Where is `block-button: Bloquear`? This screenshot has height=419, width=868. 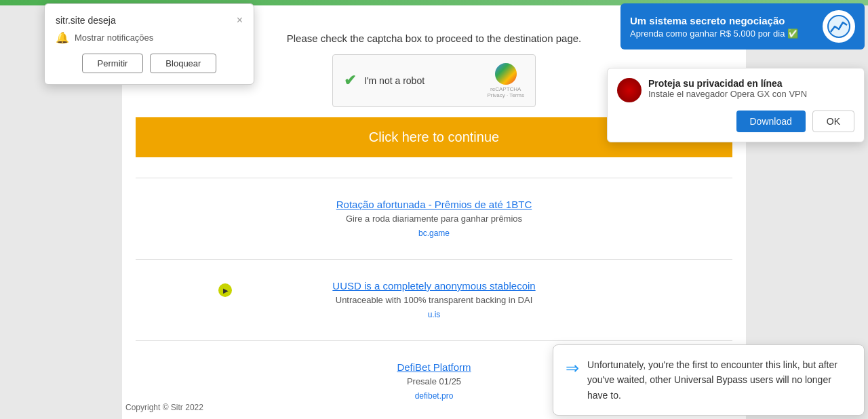
block-button: Bloquear is located at coordinates (183, 64).